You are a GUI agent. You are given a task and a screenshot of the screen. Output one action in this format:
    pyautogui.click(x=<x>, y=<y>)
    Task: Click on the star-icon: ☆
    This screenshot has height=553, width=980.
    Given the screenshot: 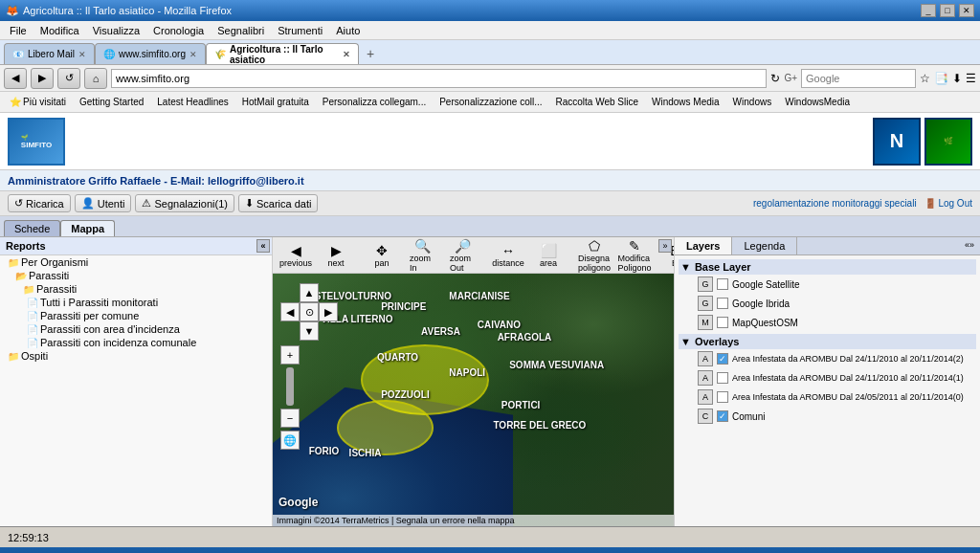 What is the action you would take?
    pyautogui.click(x=924, y=78)
    